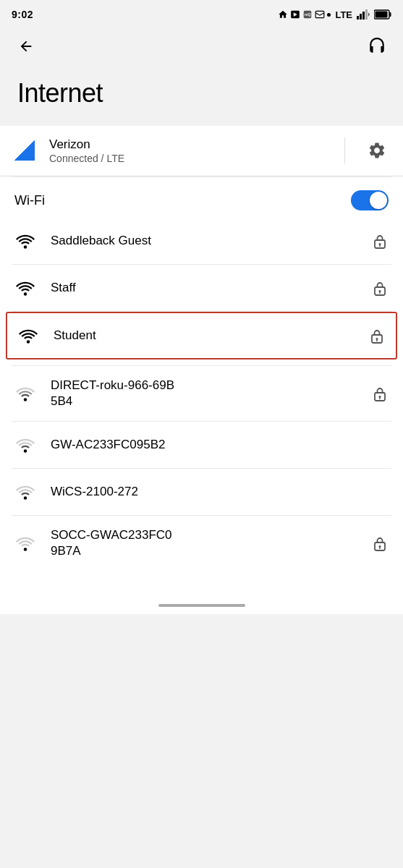 Image resolution: width=403 pixels, height=868 pixels. I want to click on no-lock-wics, so click(381, 492).